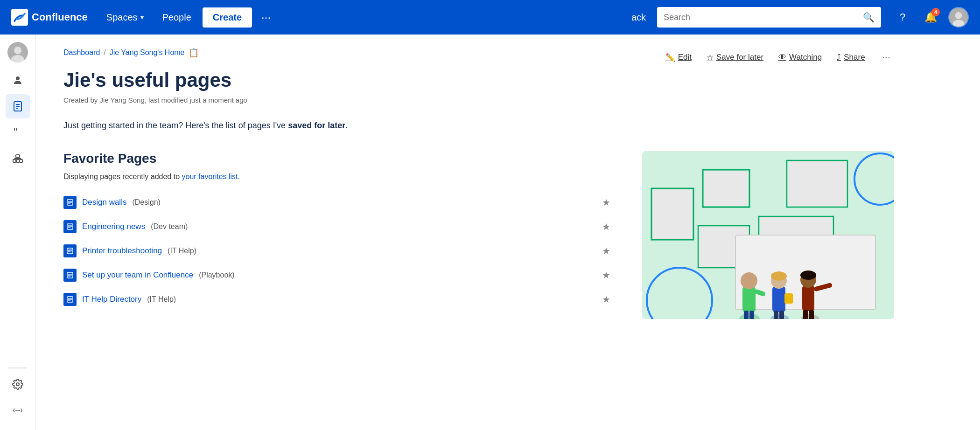 This screenshot has height=430, width=980. Describe the element at coordinates (959, 17) in the screenshot. I see `user-avatar` at that location.